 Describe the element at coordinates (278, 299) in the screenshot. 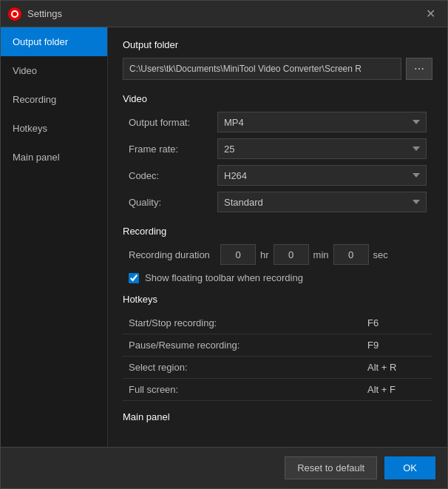

I see `hotkeys-section-title: Hotkeys` at that location.